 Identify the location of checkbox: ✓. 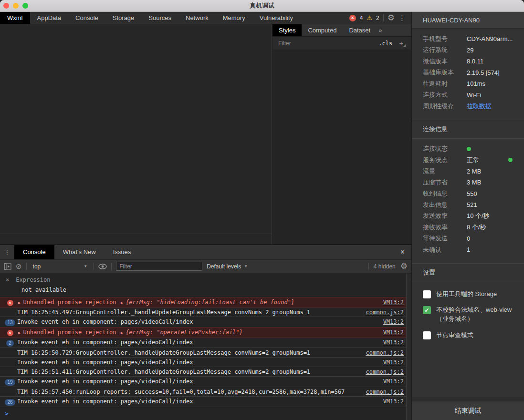
(427, 310).